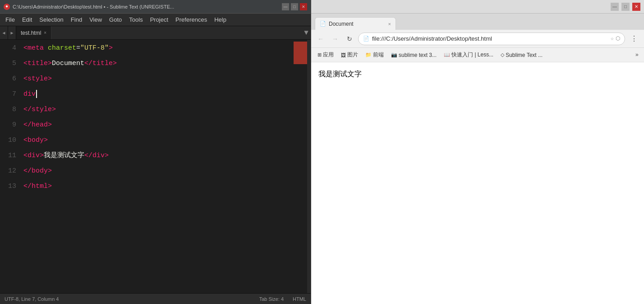 The height and width of the screenshot is (304, 644). Describe the element at coordinates (394, 55) in the screenshot. I see `camera-icon: 📷` at that location.